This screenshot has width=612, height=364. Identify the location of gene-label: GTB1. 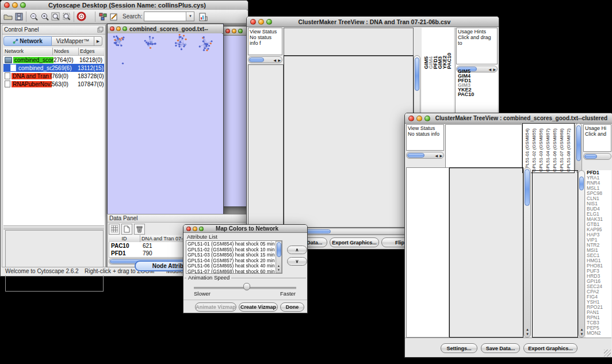
(599, 224).